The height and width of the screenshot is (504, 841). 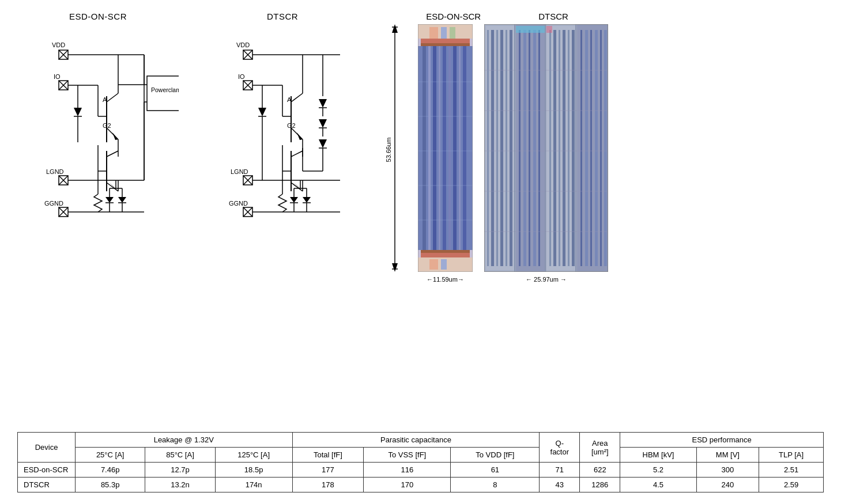 What do you see at coordinates (727, 455) in the screenshot?
I see `th-mm: MM [V]` at bounding box center [727, 455].